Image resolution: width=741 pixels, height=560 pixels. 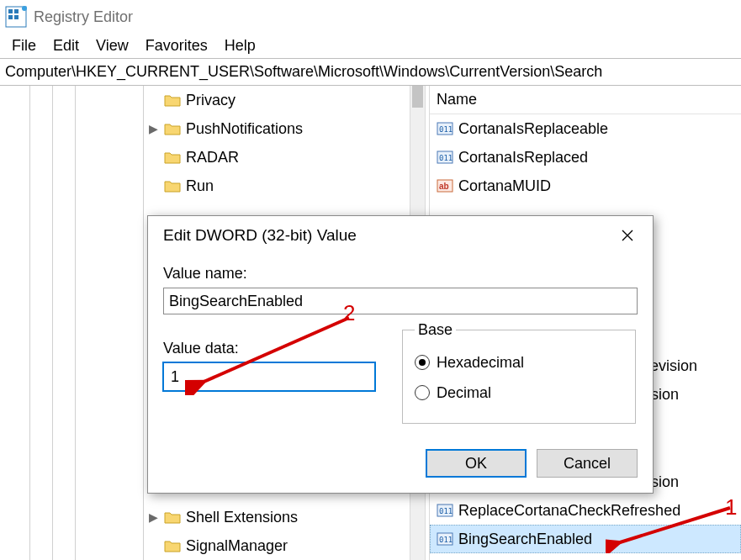 What do you see at coordinates (585, 157) in the screenshot?
I see `list-row: 011 CortanaIsReplaced` at bounding box center [585, 157].